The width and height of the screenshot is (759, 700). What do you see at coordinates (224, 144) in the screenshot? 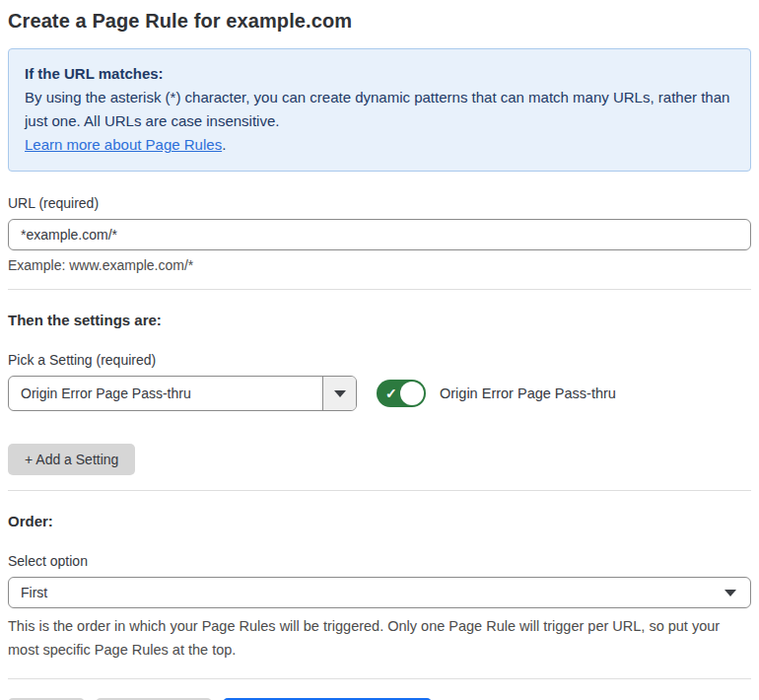
I see `link-period: .` at bounding box center [224, 144].